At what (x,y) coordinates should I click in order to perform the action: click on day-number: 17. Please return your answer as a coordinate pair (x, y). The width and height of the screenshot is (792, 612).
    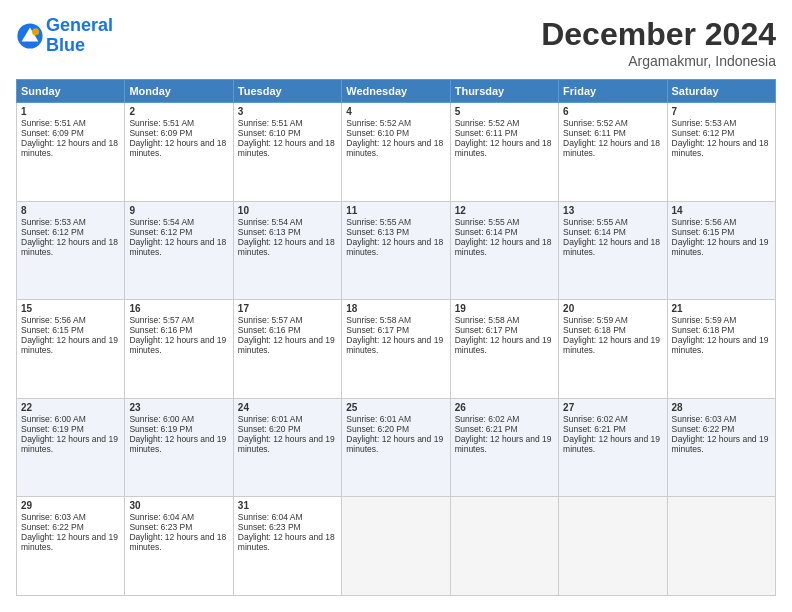
    Looking at the image, I should click on (288, 308).